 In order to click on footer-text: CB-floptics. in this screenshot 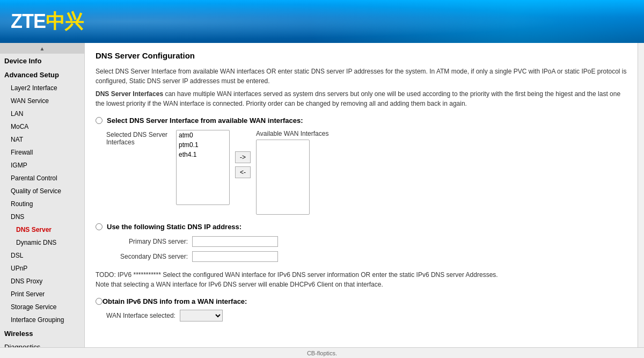, I will do `click(322, 353)`.